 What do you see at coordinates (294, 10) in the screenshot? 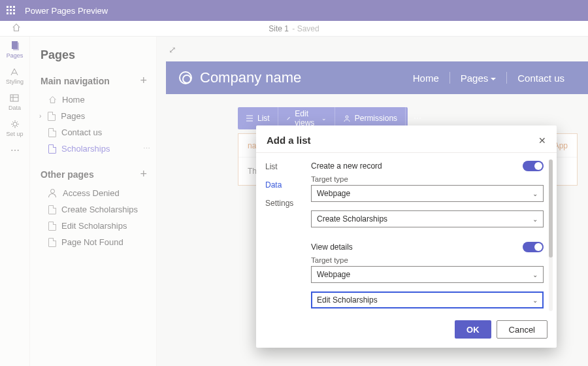
I see `app-bar: Power Pages Preview` at bounding box center [294, 10].